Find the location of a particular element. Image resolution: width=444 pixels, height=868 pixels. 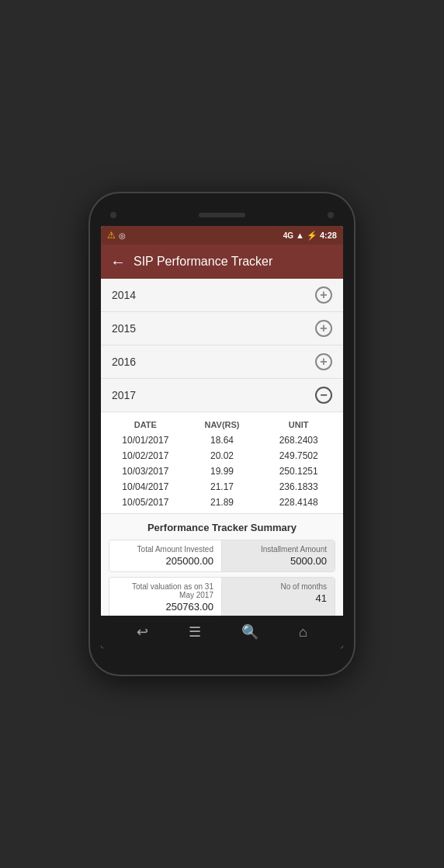

time-display: 4:28 is located at coordinates (328, 235).